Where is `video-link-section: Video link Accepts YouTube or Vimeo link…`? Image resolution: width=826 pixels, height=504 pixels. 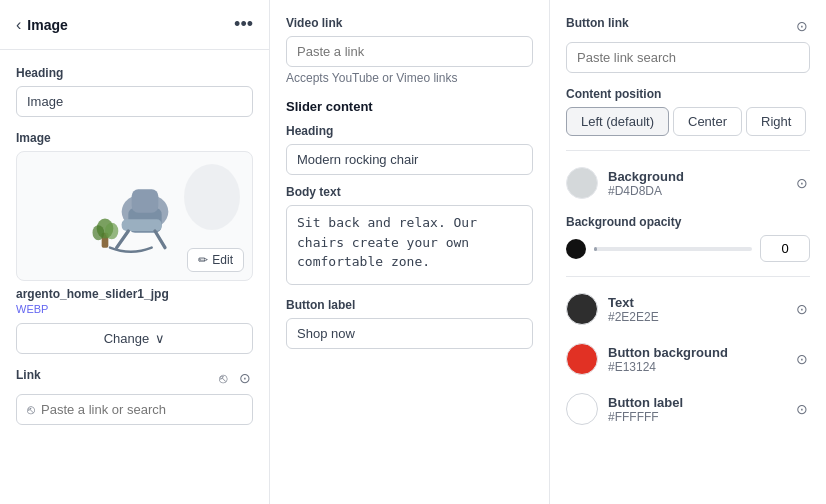 video-link-section: Video link Accepts YouTube or Vimeo link… is located at coordinates (410, 50).